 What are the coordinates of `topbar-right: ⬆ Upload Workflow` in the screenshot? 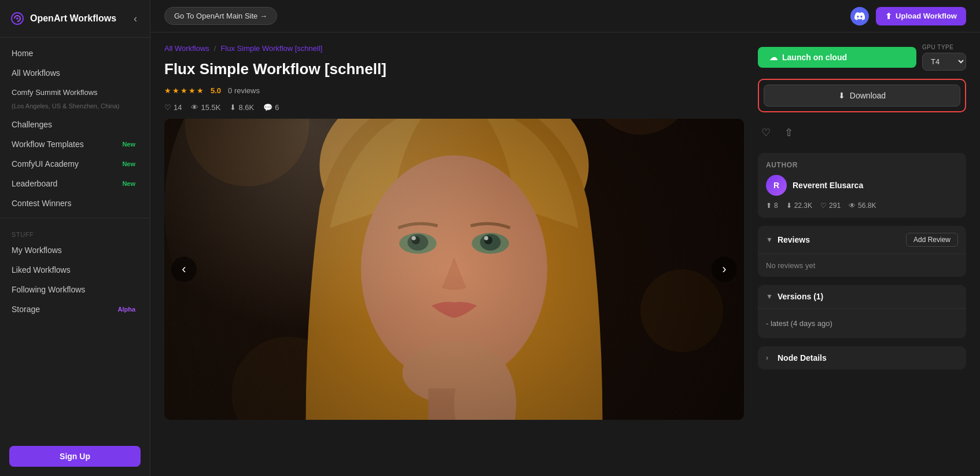 It's located at (908, 16).